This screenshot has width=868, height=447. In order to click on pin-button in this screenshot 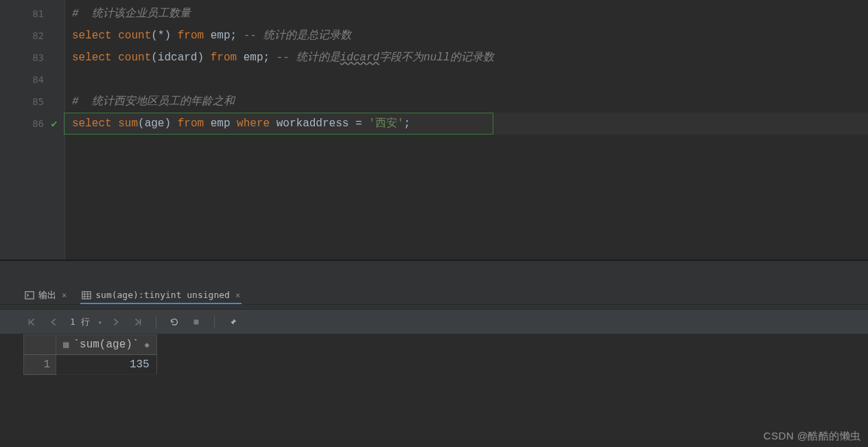, I will do `click(233, 322)`.